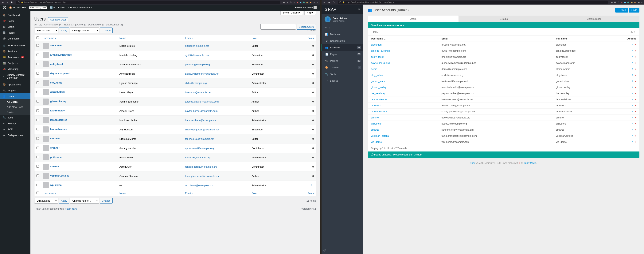  Describe the element at coordinates (106, 30) in the screenshot. I see `change-button: Change` at that location.